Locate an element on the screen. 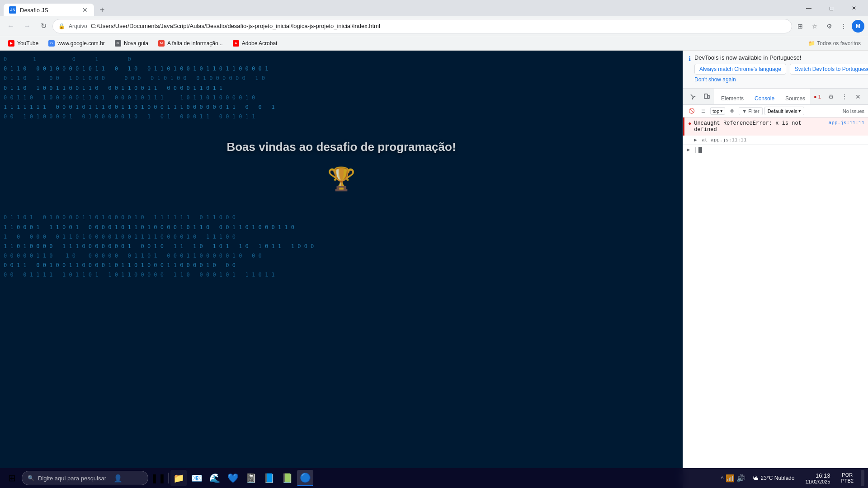 The height and width of the screenshot is (488, 868). taskbar-search: 🔍 Digite aqui para pesquisar 👤 is located at coordinates (85, 478).